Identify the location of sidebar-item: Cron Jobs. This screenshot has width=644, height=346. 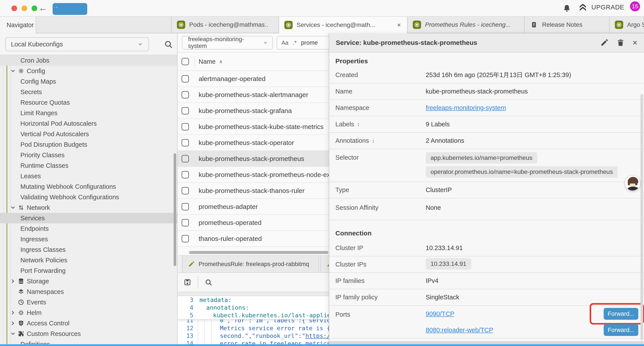
(88, 60).